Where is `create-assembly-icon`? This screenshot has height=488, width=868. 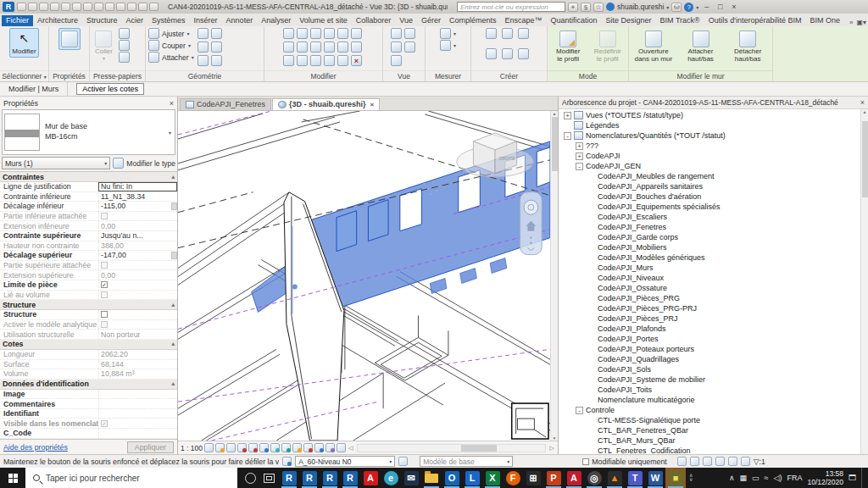
create-assembly-icon is located at coordinates (507, 34).